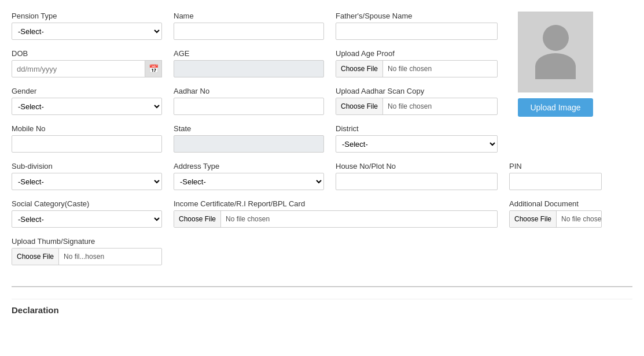  Describe the element at coordinates (360, 69) in the screenshot. I see `age-proof-choose-btn: Choose File` at that location.